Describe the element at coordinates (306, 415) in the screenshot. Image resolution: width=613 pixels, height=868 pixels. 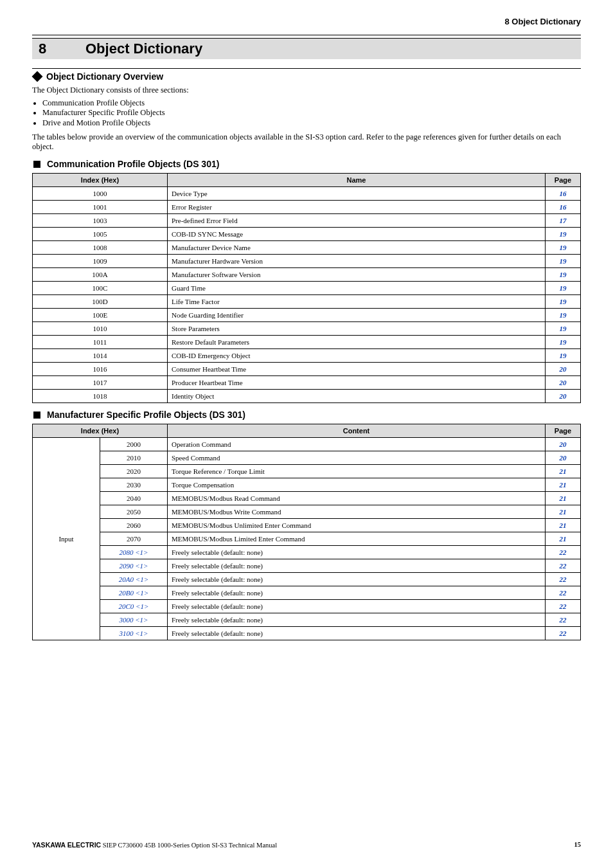
I see `manu-table-heading: Manufacturer Specific Profile Objects (D…` at that location.